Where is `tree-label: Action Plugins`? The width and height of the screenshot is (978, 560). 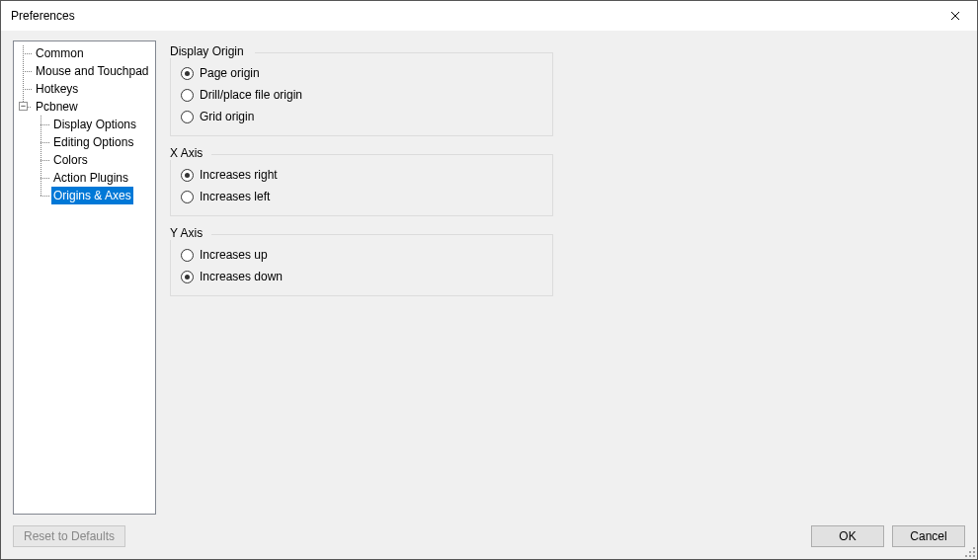 tree-label: Action Plugins is located at coordinates (91, 178).